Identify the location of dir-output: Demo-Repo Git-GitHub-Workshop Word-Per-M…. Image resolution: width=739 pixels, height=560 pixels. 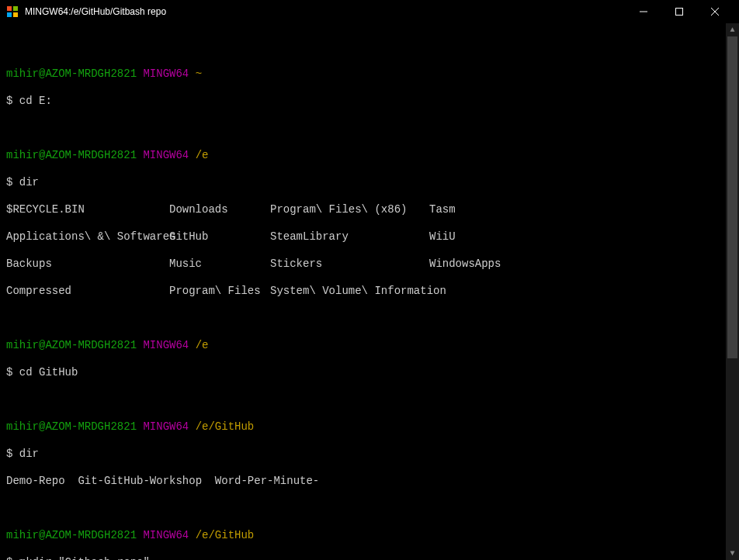
(370, 482).